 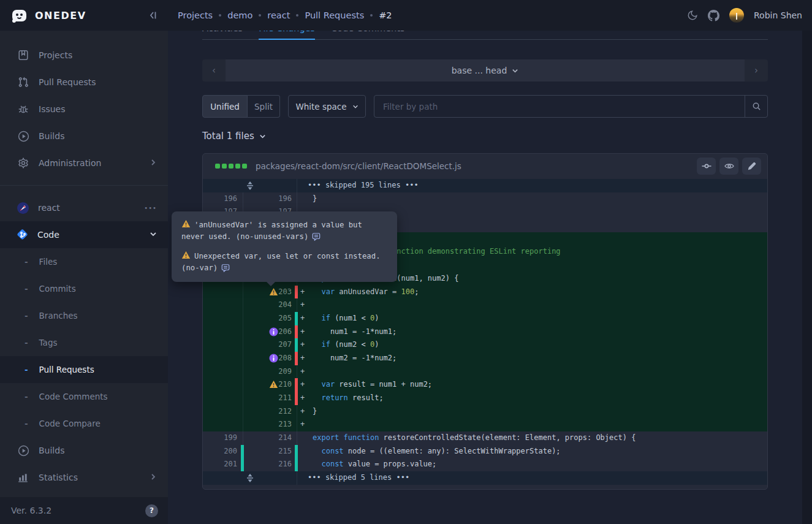 What do you see at coordinates (316, 237) in the screenshot?
I see `comment-bubble-icon` at bounding box center [316, 237].